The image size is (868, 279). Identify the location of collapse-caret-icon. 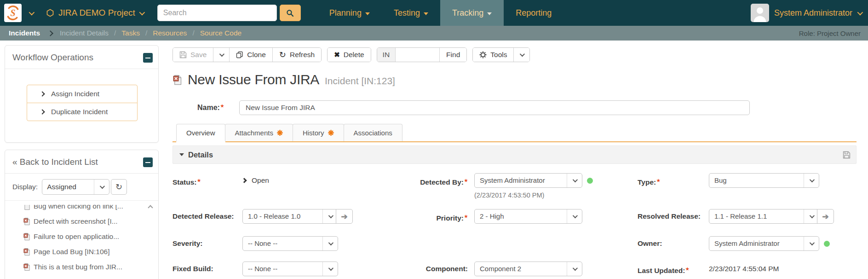
(182, 155).